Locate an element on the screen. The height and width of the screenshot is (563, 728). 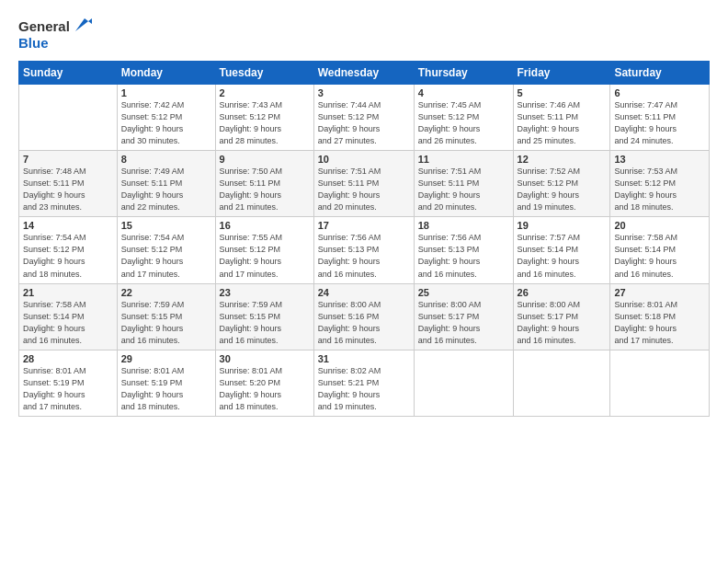
day-number: 24 is located at coordinates (364, 293).